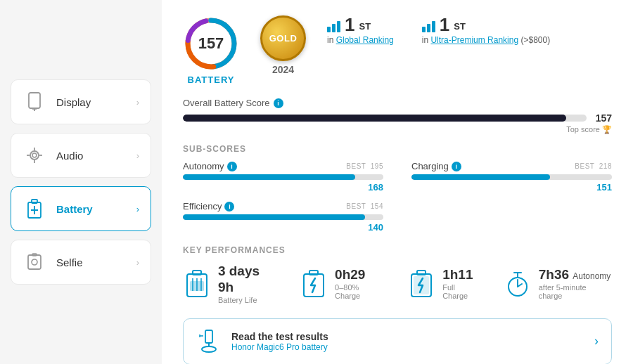 This screenshot has height=364, width=633. What do you see at coordinates (575, 275) in the screenshot?
I see `5min-value: 7h36 Autonomy` at bounding box center [575, 275].